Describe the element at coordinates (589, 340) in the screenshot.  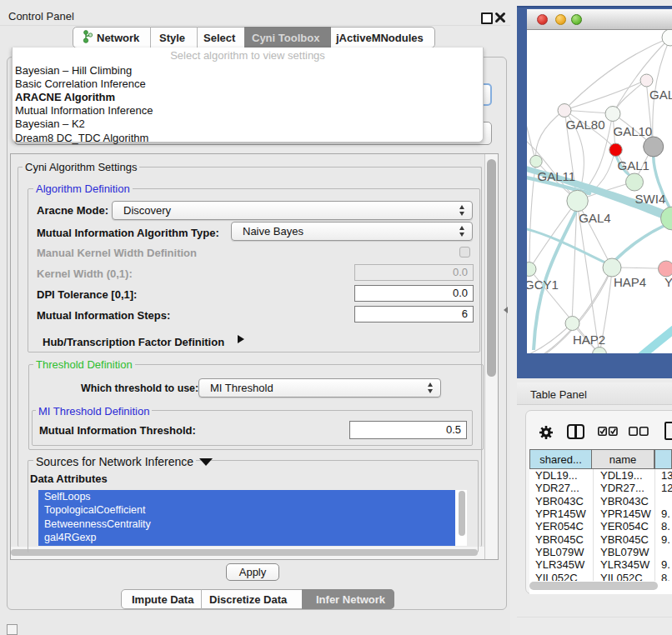
I see `svg-text: HAP2` at that location.